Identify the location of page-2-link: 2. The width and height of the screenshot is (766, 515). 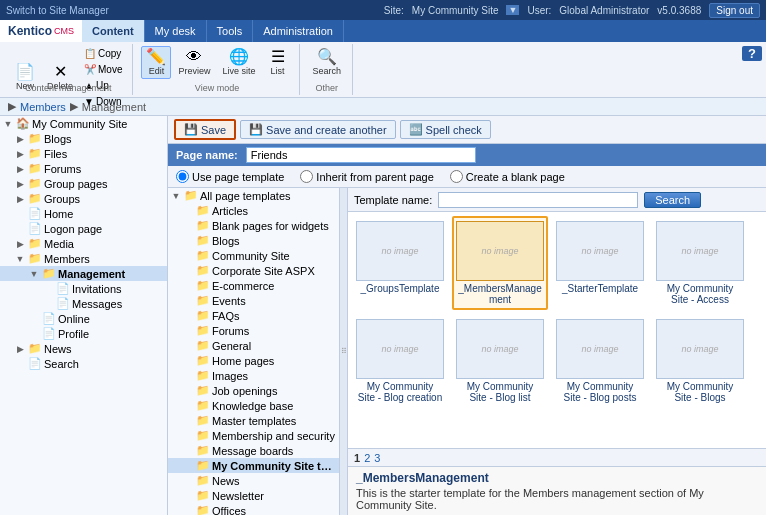
(367, 458).